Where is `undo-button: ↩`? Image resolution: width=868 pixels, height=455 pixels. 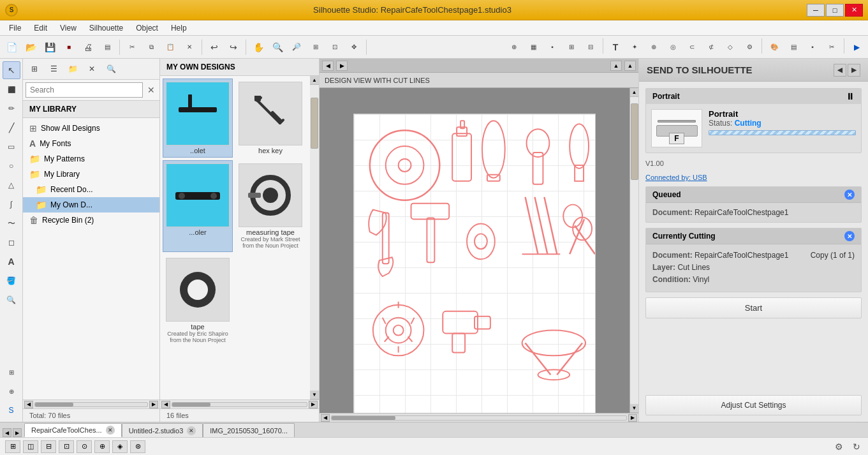 undo-button: ↩ is located at coordinates (214, 47).